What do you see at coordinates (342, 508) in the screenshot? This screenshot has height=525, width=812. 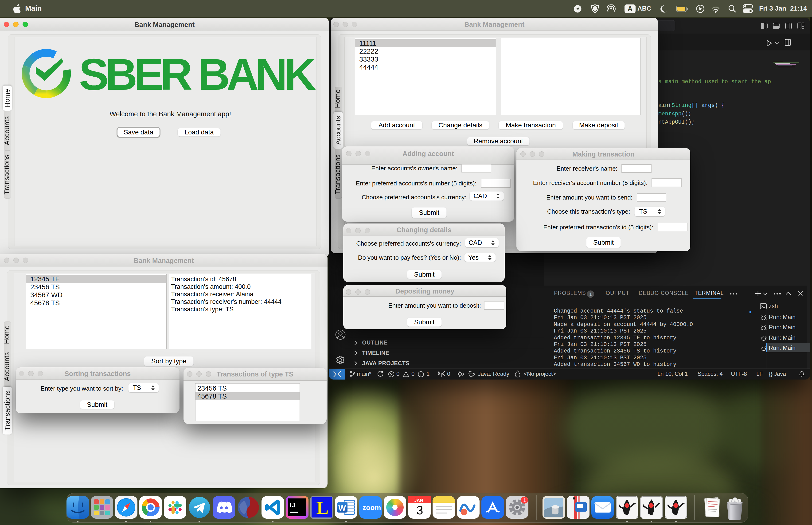 I see `svg-text: W` at bounding box center [342, 508].